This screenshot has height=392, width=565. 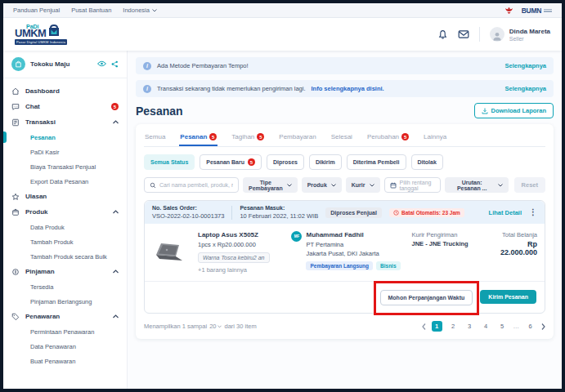 I want to click on date-range-picker: Pilih rentang tanggal, so click(x=412, y=185).